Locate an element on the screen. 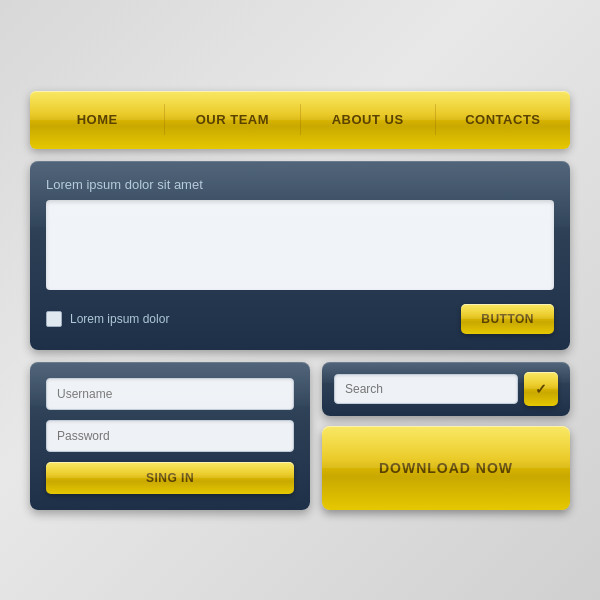  checkbox-area: Lorem ipsum dolor is located at coordinates (108, 319).